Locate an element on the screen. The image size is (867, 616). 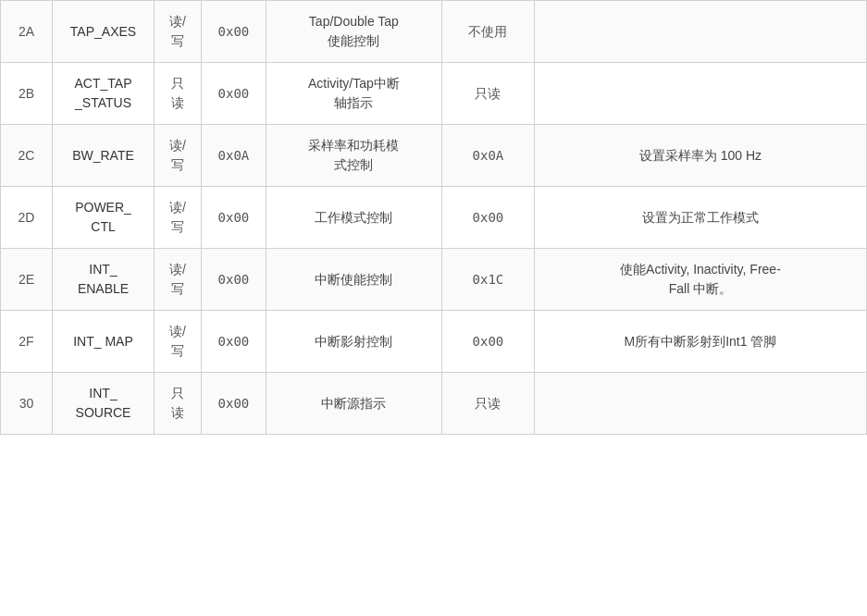
table-row: 2DPOWER_CTL读/写0x00工作模式控制0x00设置为正常工作模式 is located at coordinates (434, 218).